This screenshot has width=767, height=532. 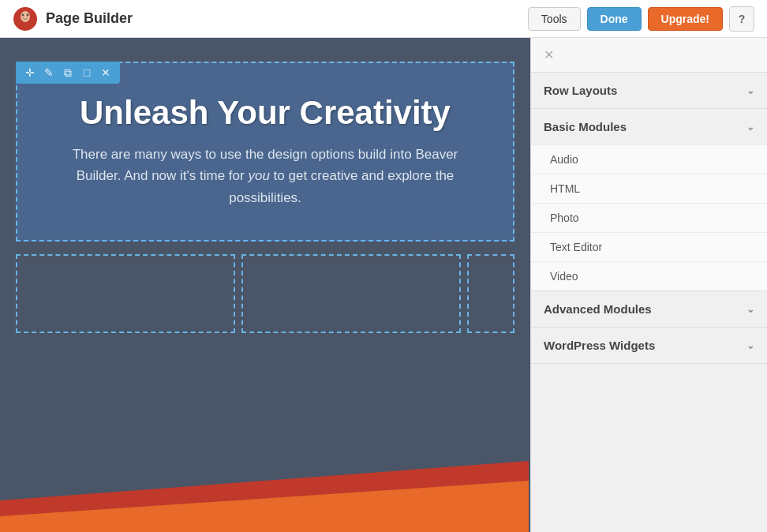 I want to click on columns-row, so click(x=265, y=294).